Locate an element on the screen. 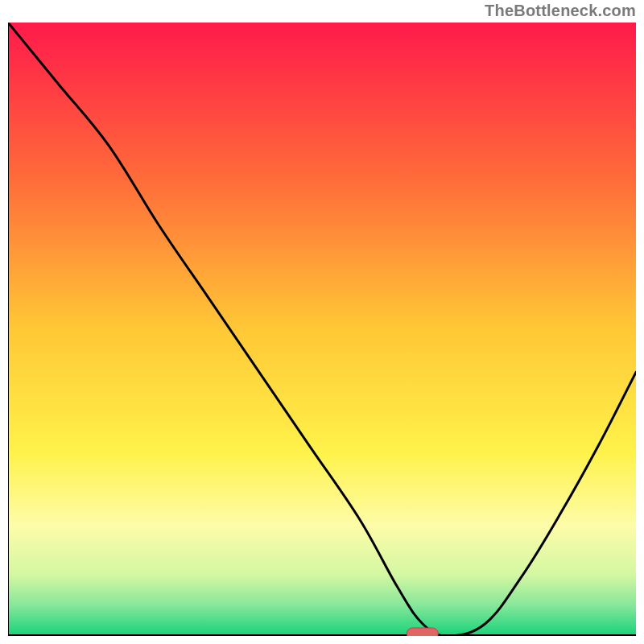 The width and height of the screenshot is (644, 644). attribution-label: TheBottleneck.com is located at coordinates (560, 11).